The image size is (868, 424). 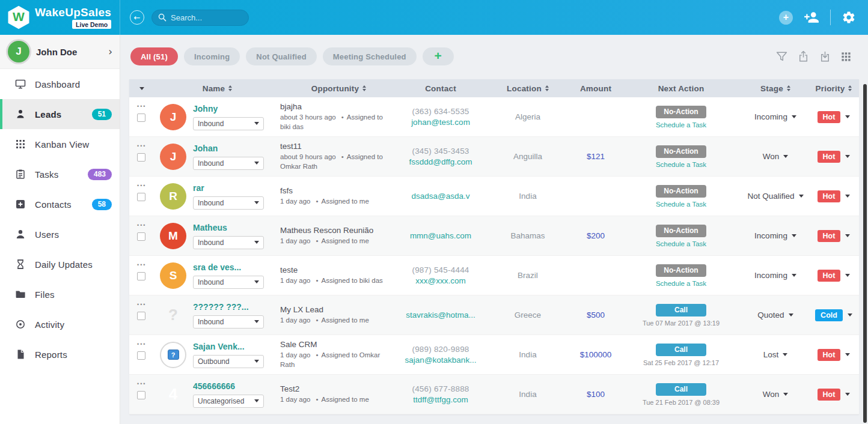 What do you see at coordinates (237, 228) in the screenshot?
I see `lead-name-link: Matheus` at bounding box center [237, 228].